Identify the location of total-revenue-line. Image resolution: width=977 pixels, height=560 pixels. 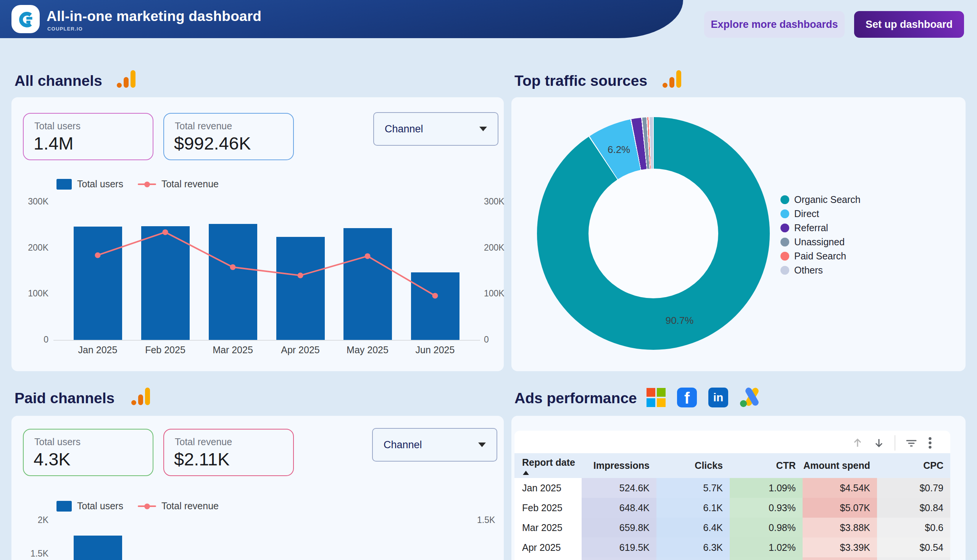
(275, 275).